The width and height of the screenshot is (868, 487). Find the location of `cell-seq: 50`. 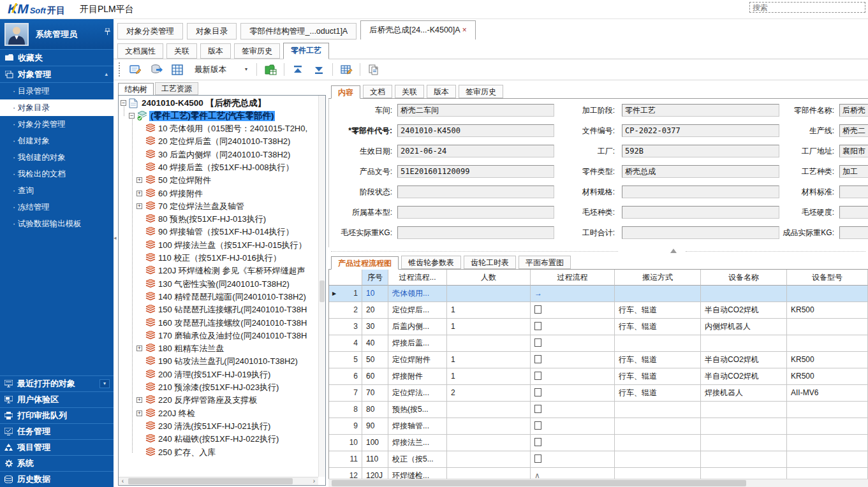

cell-seq: 50 is located at coordinates (375, 360).